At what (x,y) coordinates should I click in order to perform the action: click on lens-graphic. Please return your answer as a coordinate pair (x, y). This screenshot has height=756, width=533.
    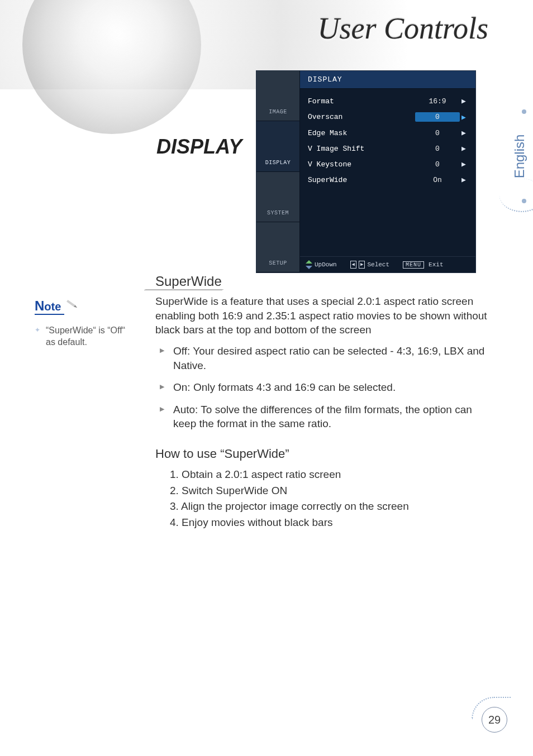
    Looking at the image, I should click on (112, 67).